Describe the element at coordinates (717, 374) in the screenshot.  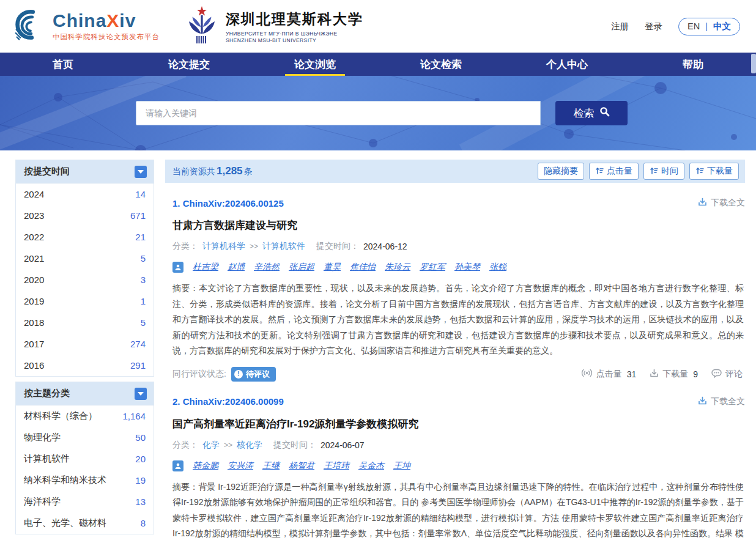
I see `comment-icon` at that location.